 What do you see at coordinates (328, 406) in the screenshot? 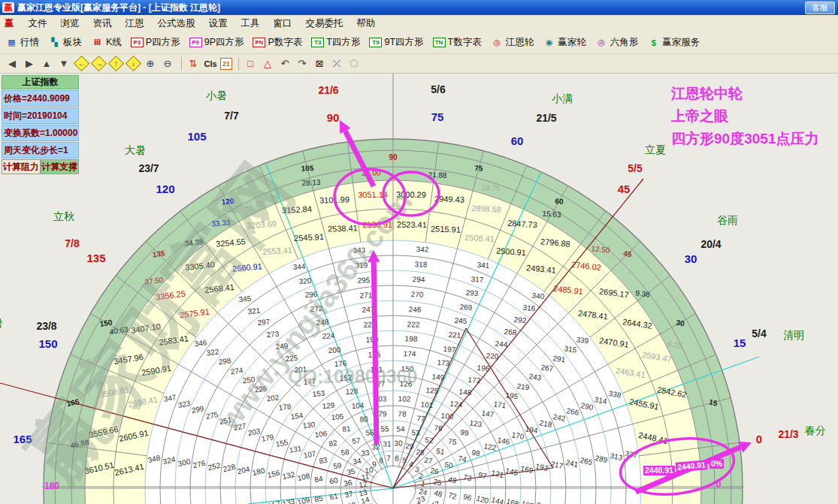
I see `spiral-number: 129` at bounding box center [328, 406].